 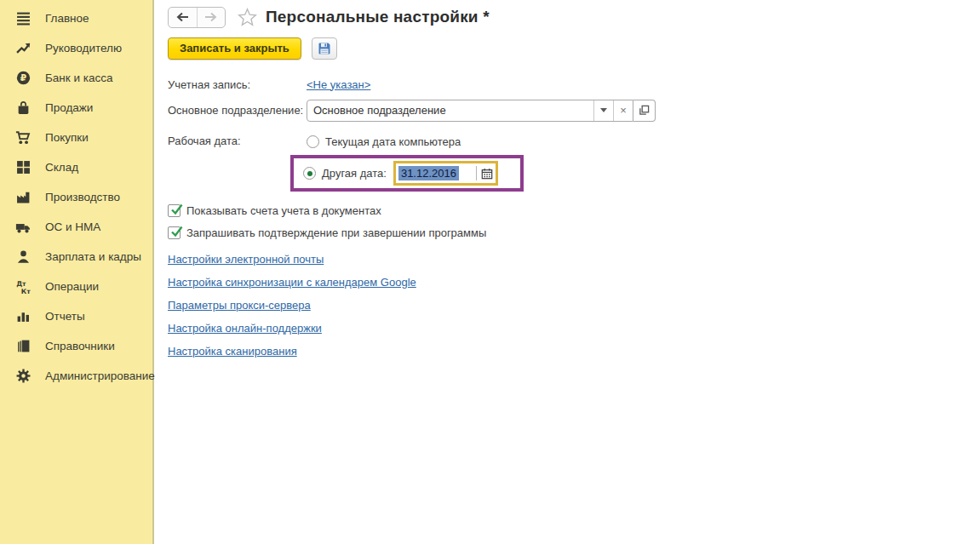 What do you see at coordinates (77, 317) in the screenshot?
I see `sidebar-item-reports: Отчеты` at bounding box center [77, 317].